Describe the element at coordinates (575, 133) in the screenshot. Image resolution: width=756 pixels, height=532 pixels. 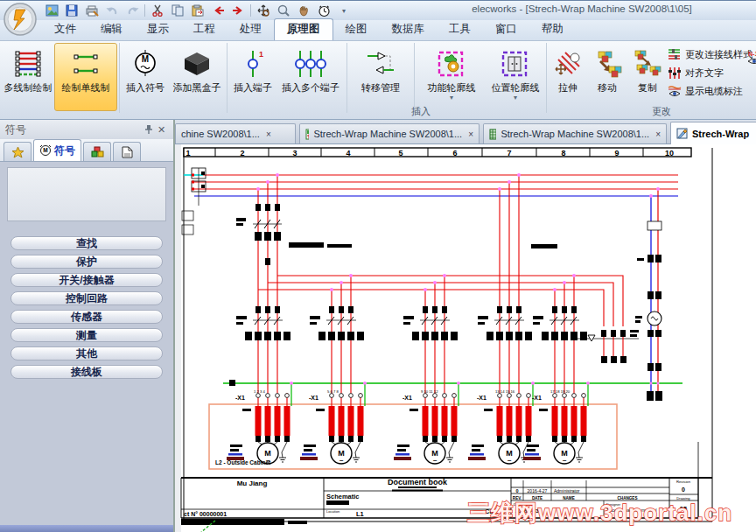
I see `doc-tab-3: Strech-Wrap Machine SW2008\1... ×` at that location.